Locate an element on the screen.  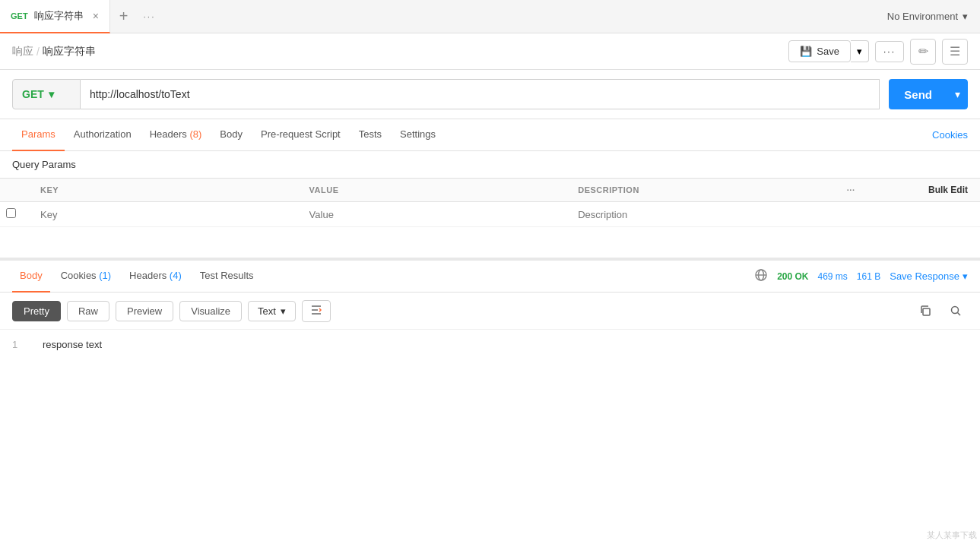
format-preview-button: Preview is located at coordinates (144, 312).